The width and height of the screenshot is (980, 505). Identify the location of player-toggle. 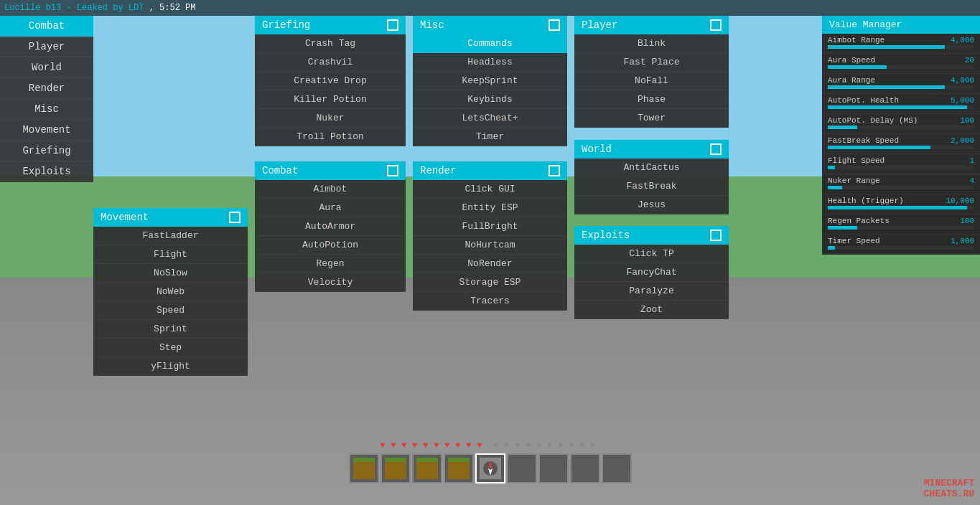
(716, 25).